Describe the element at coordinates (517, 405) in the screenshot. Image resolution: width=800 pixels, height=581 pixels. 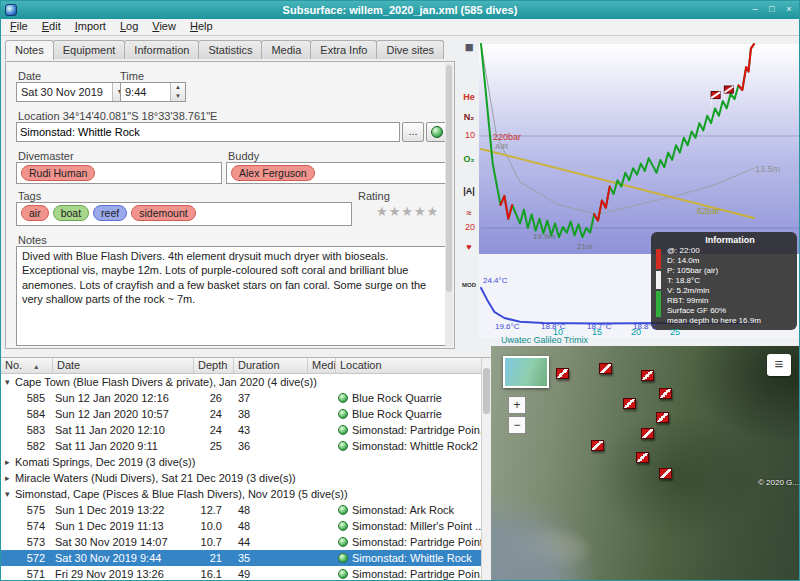
I see `zoom-in-button: +` at that location.